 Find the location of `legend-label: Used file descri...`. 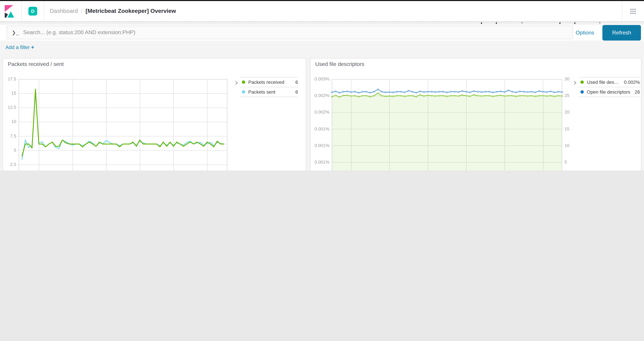

legend-label: Used file descri... is located at coordinates (604, 82).